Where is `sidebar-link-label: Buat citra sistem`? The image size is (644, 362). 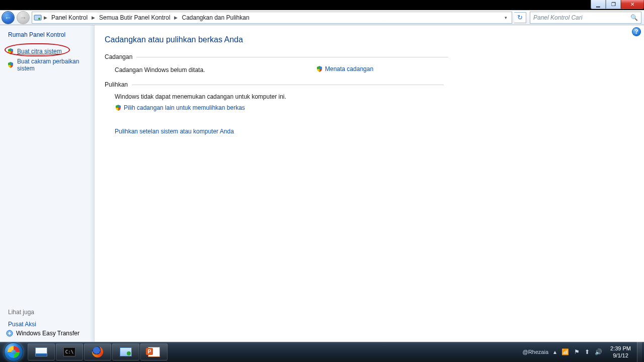 sidebar-link-label: Buat citra sistem is located at coordinates (39, 51).